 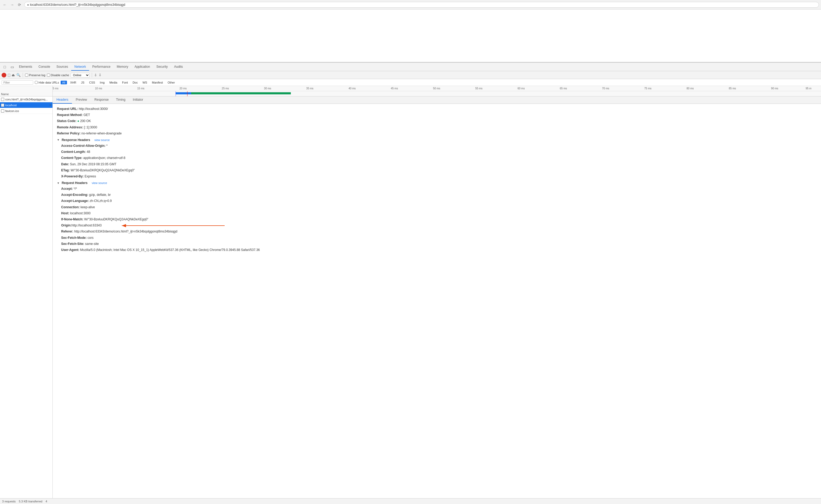 What do you see at coordinates (437, 91) in the screenshot?
I see `timeline-ruler: 5 ms 10 ms 15 ms 20 ms 25 ms 30 ms 35 ms…` at bounding box center [437, 91].